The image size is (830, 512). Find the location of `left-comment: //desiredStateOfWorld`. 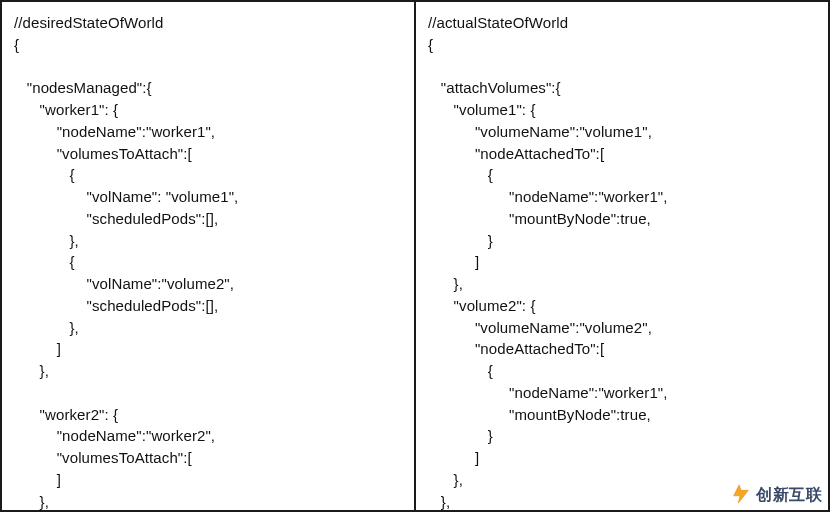

left-comment: //desiredStateOfWorld is located at coordinates (208, 23).